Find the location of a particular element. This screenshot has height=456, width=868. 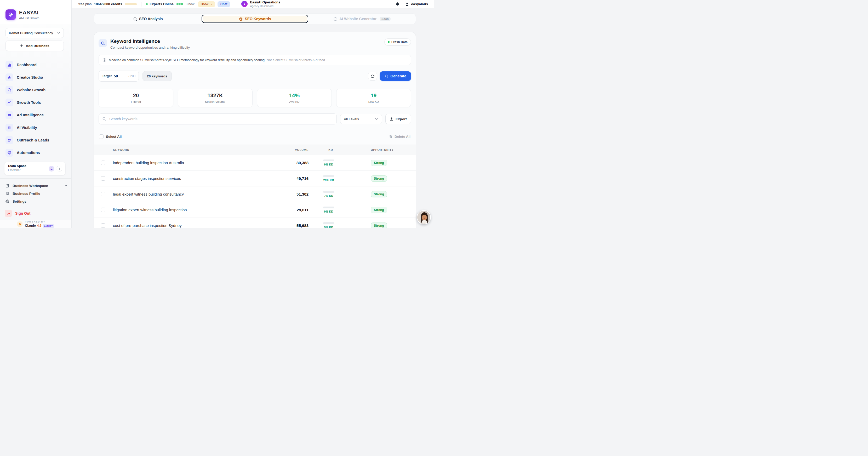

kd-label: 20% KD is located at coordinates (329, 180).